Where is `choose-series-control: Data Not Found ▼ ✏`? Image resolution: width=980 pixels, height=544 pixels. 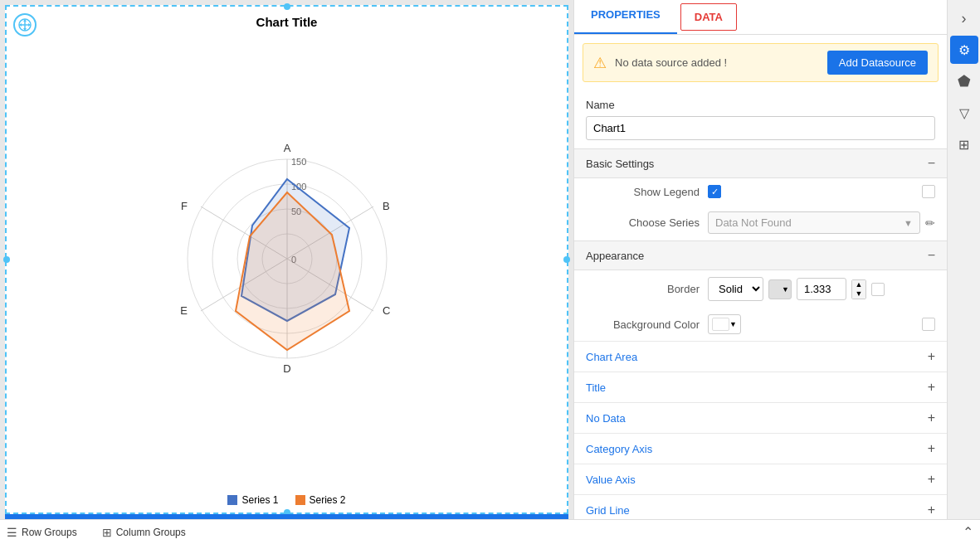
choose-series-control: Data Not Found ▼ ✏ is located at coordinates (822, 222).